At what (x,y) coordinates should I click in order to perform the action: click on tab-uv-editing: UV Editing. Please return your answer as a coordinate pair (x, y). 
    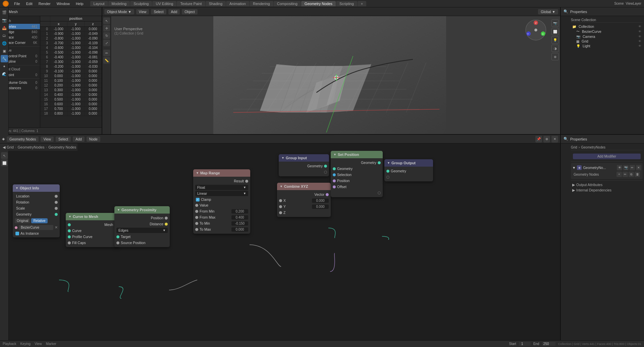
    Looking at the image, I should click on (164, 4).